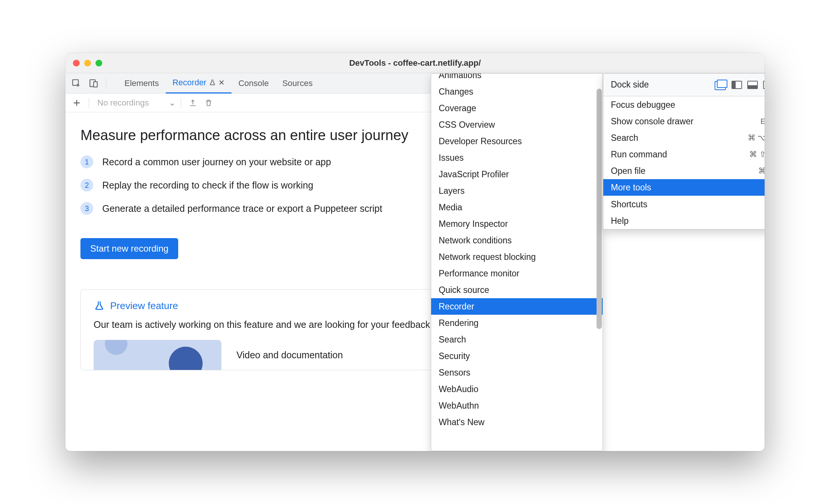 Image resolution: width=830 pixels, height=504 pixels. What do you see at coordinates (87, 162) in the screenshot?
I see `step-number-badge: 1` at bounding box center [87, 162].